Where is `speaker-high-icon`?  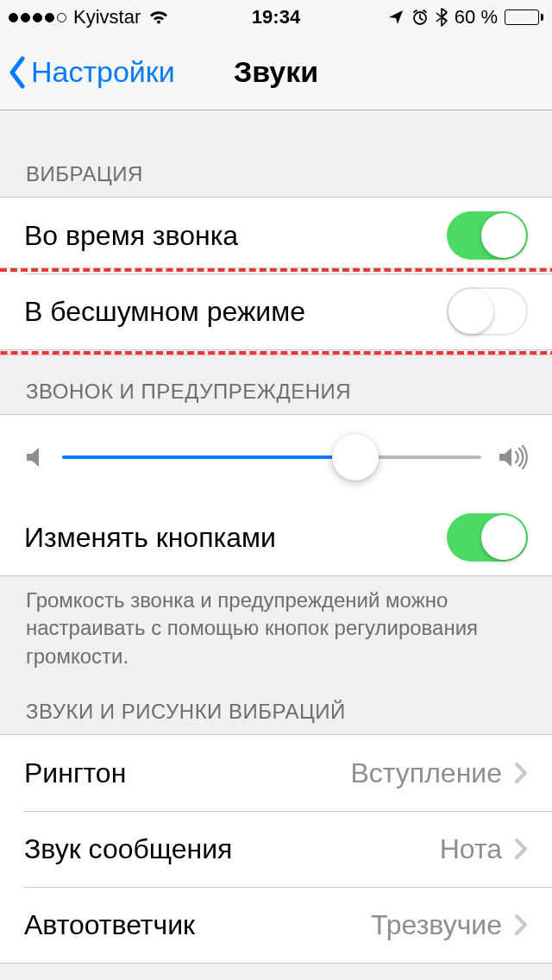 speaker-high-icon is located at coordinates (512, 457).